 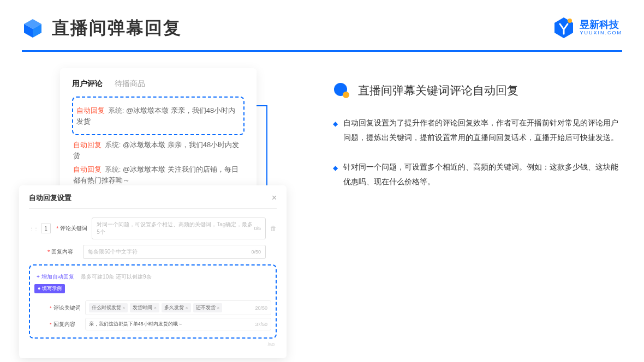 I want to click on example-badge: ● 填写示例, so click(x=50, y=289).